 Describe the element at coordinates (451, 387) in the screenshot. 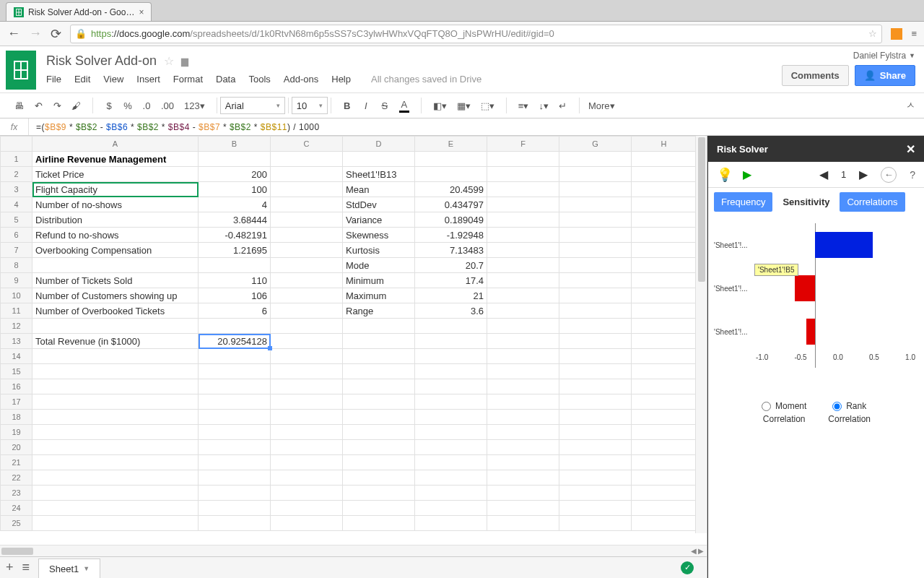

I see `cell-E16` at that location.